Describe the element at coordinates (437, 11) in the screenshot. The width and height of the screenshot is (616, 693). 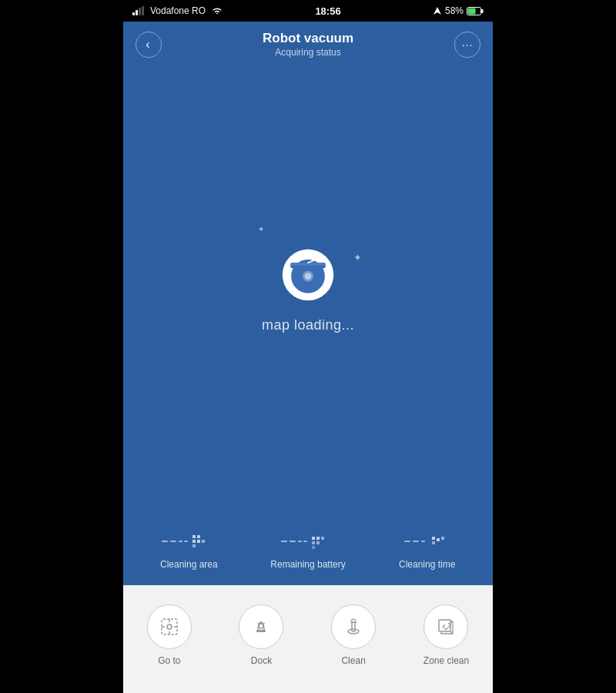
I see `location-icon` at that location.